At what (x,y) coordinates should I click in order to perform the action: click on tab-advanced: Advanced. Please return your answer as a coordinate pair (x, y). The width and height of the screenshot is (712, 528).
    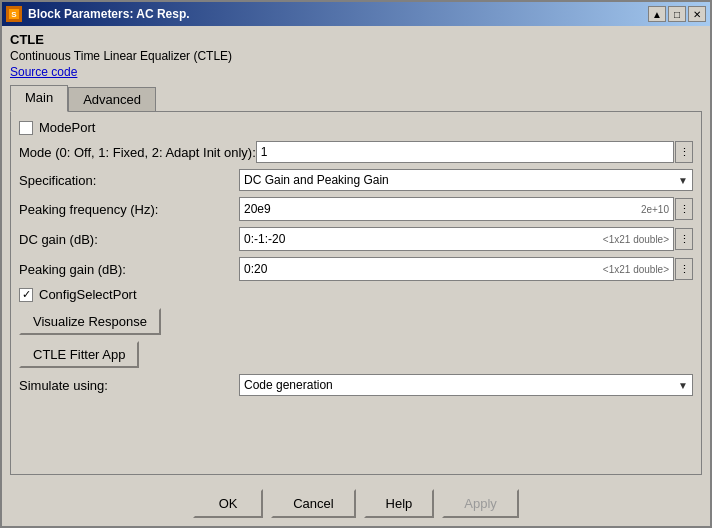
    Looking at the image, I should click on (112, 100).